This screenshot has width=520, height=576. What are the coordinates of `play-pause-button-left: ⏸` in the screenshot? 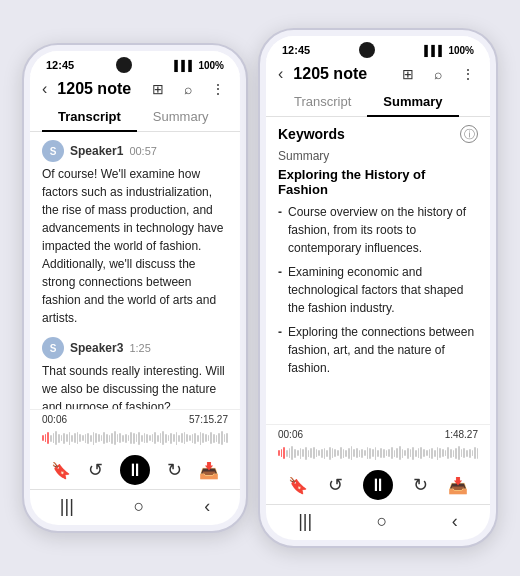 It's located at (135, 470).